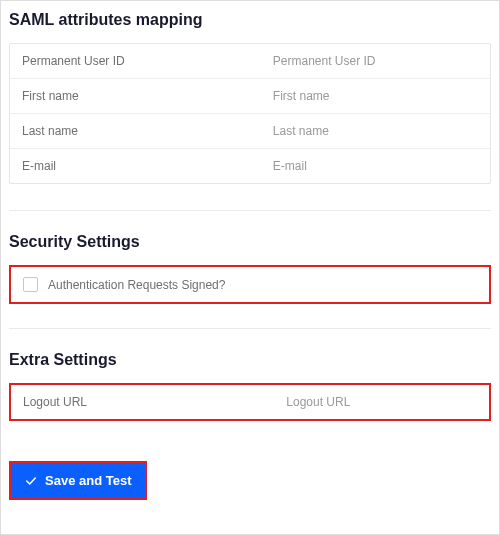 The image size is (500, 535). I want to click on auth-requests-signed-checkbox, so click(30, 284).